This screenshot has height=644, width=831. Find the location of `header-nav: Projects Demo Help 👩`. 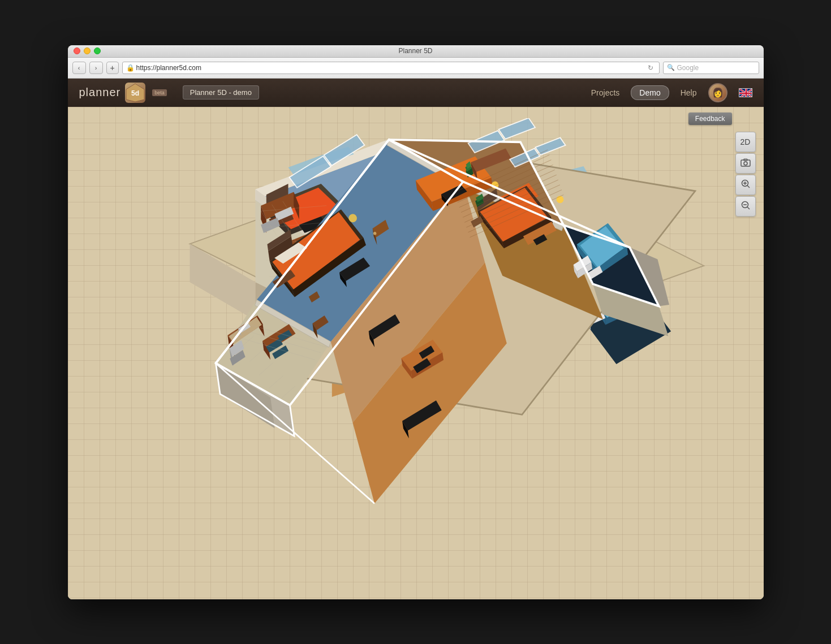

header-nav: Projects Demo Help 👩 is located at coordinates (672, 93).